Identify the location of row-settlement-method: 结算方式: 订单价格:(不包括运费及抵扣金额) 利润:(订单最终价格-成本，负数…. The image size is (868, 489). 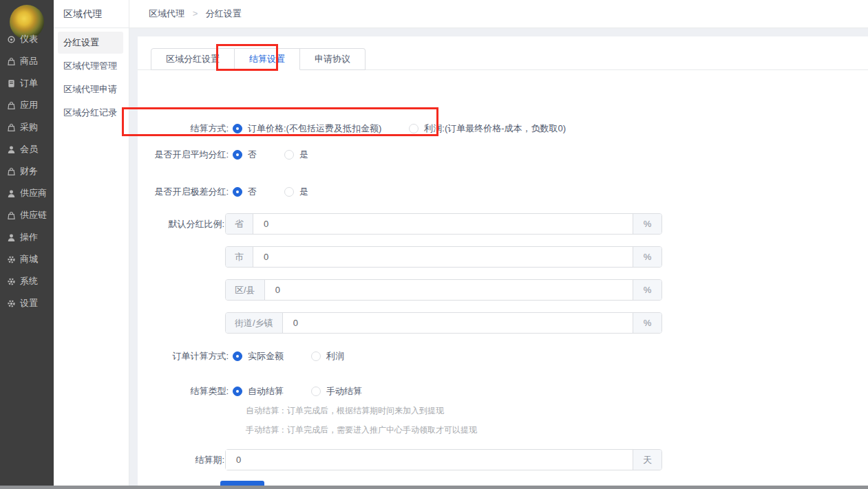
(352, 129).